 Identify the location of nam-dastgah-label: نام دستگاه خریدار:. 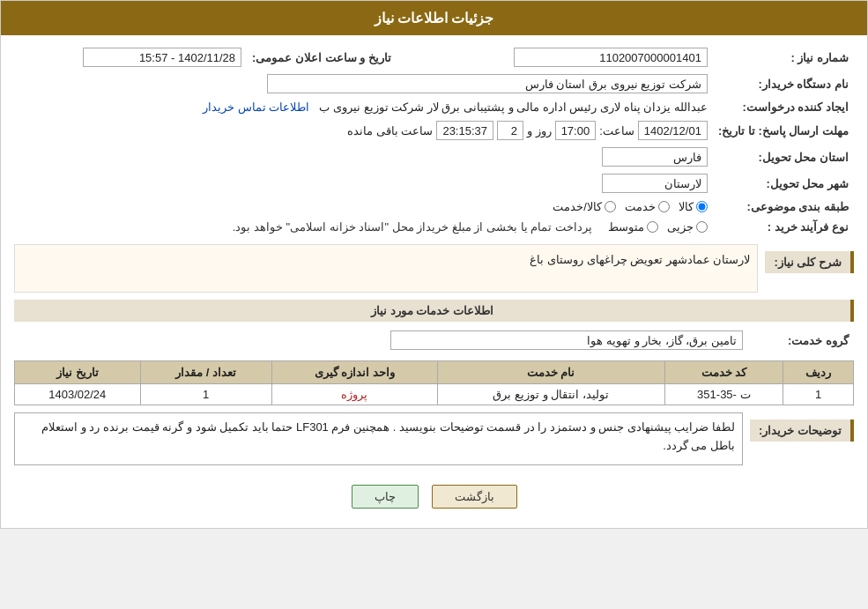
(783, 84).